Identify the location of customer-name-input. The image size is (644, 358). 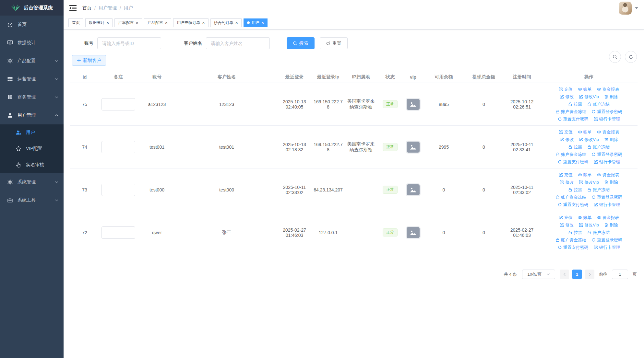
(238, 43).